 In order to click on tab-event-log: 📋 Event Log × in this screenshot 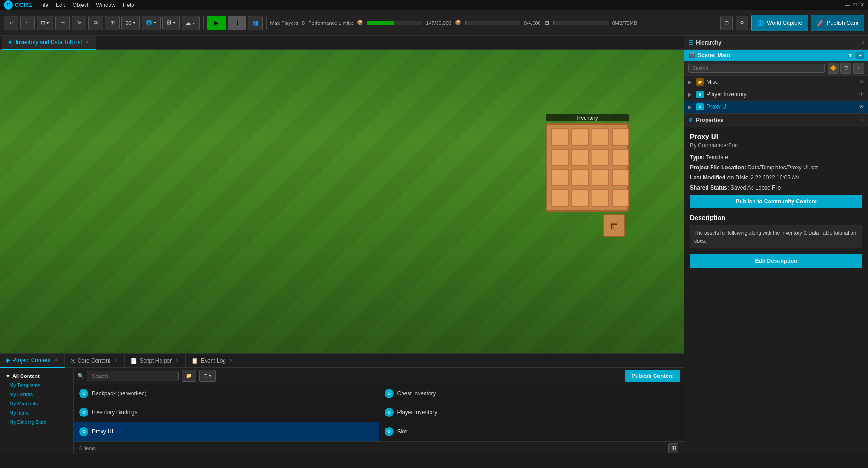, I will do `click(213, 361)`.